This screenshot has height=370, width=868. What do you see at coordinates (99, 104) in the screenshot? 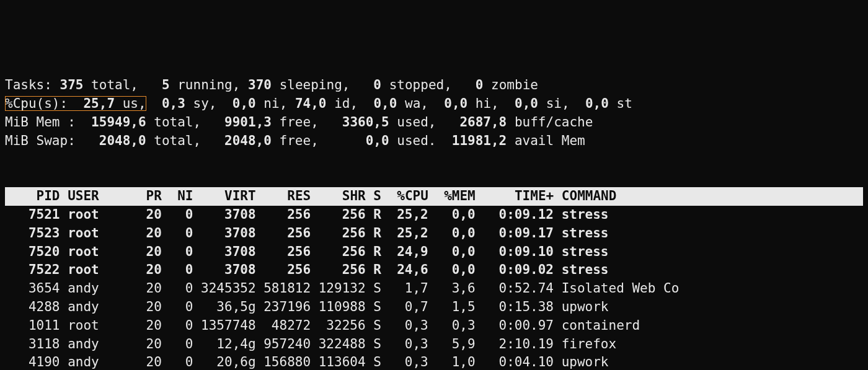
I see `cpu-us-value: 25,7` at bounding box center [99, 104].